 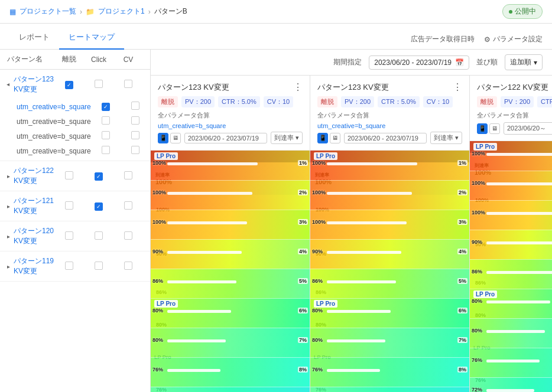 What do you see at coordinates (419, 63) in the screenshot?
I see `date-range-input: 2023/06/20 - 2023/07/19 📅` at bounding box center [419, 63].